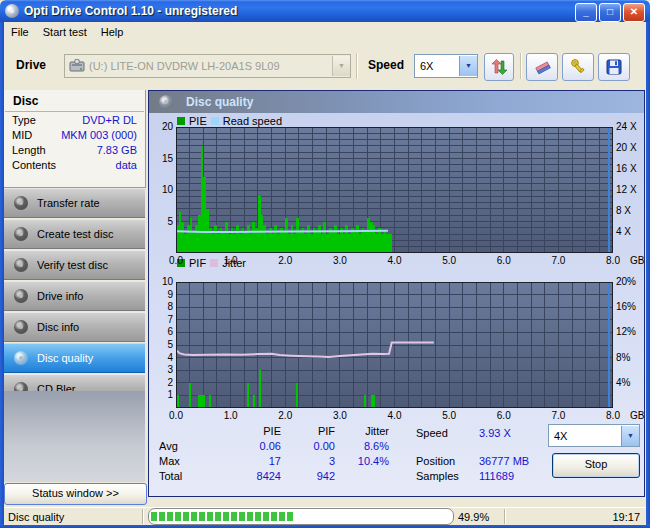  What do you see at coordinates (162, 320) in the screenshot?
I see `axis-label: 7` at bounding box center [162, 320].